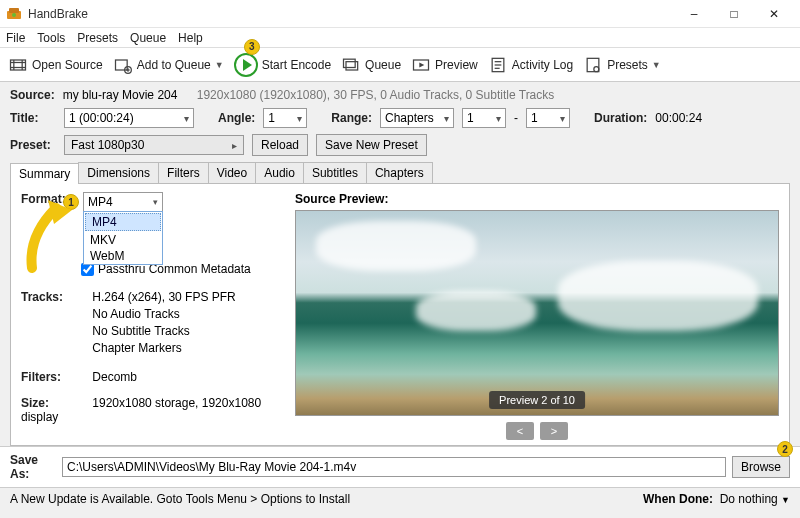 This screenshot has height=518, width=800. Describe the element at coordinates (761, 467) in the screenshot. I see `browse-button: Browse 2` at that location.